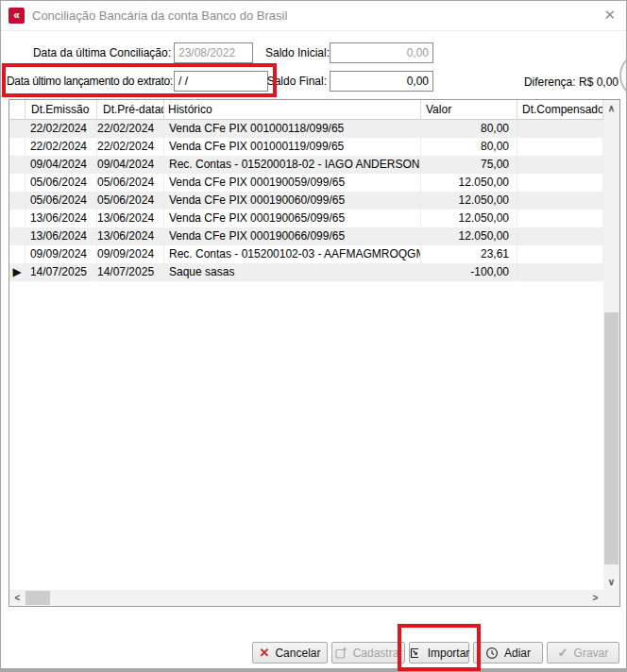 This screenshot has width=627, height=672. I want to click on table-row: 09/09/202409/09/2024Rec. Contas - 015200…, so click(306, 255).